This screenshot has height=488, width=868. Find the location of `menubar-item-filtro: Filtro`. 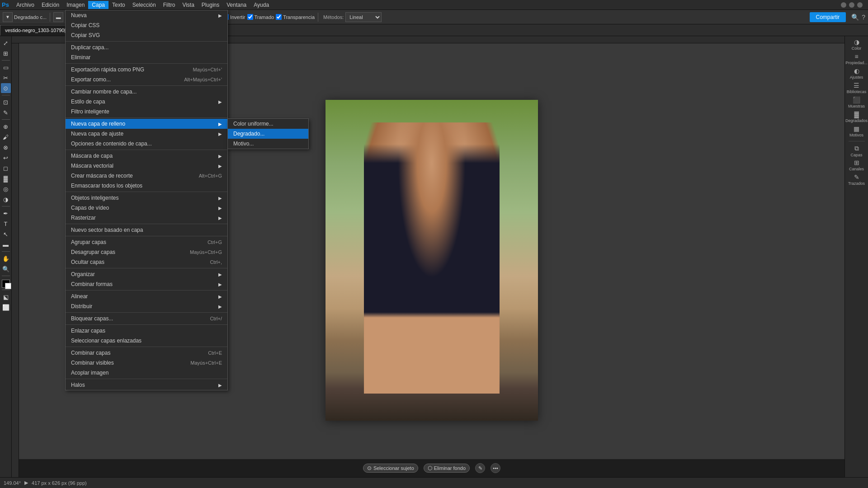

menubar-item-filtro: Filtro is located at coordinates (169, 5).